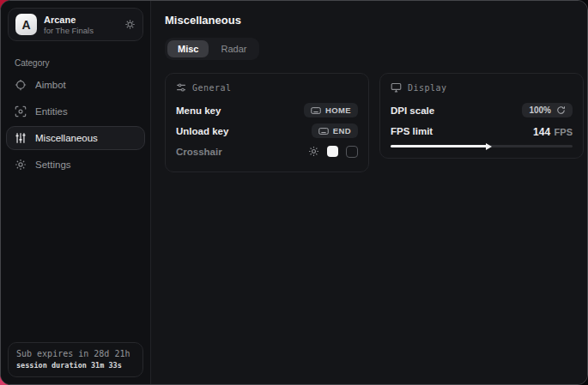  Describe the element at coordinates (21, 85) in the screenshot. I see `crosshair-icon` at that location.